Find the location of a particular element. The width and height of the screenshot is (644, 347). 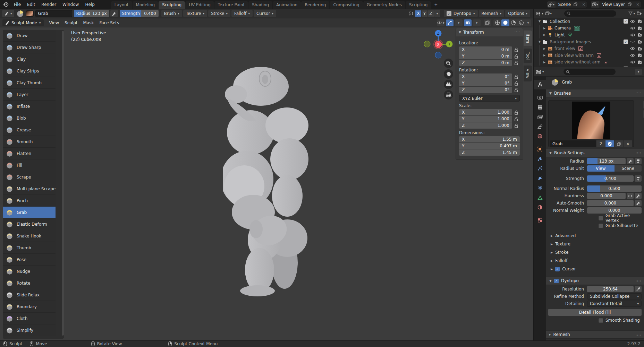

visibility-dropdown: ▾ is located at coordinates (441, 23).